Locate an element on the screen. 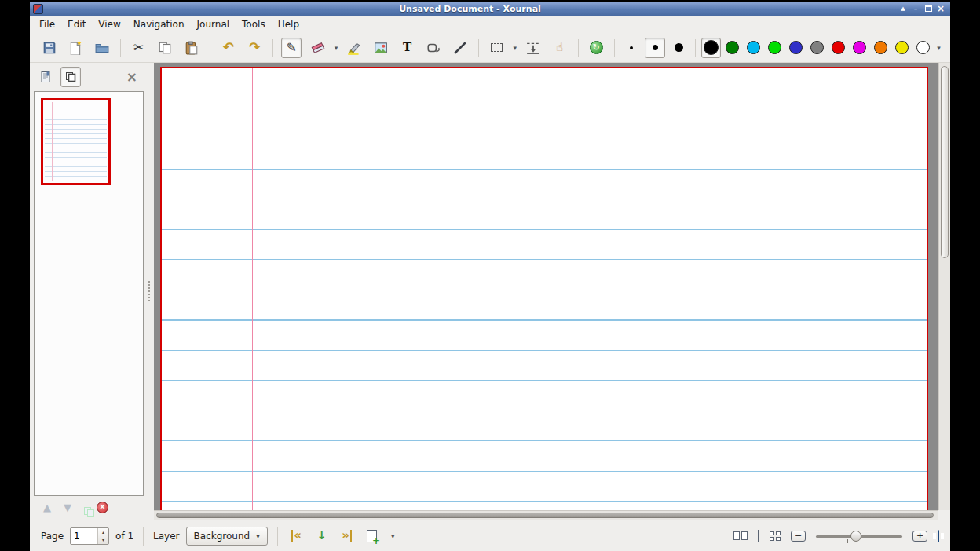  sidebar-close-button: × is located at coordinates (132, 77).